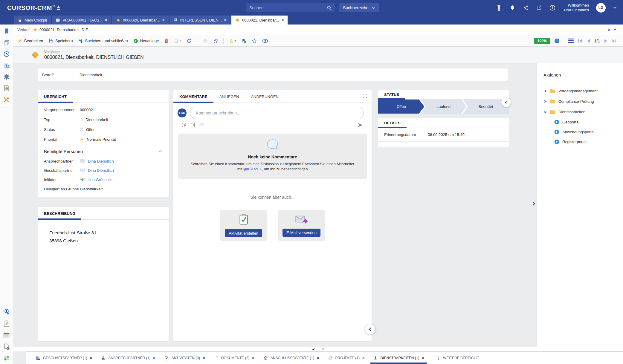 The image size is (623, 364). Describe the element at coordinates (234, 358) in the screenshot. I see `bottom-tab-dokumente: DOKUMENTE (3) ×` at that location.